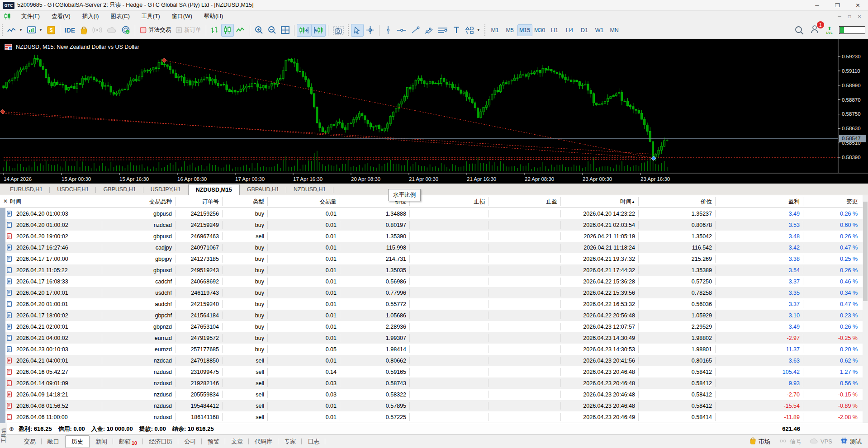 The height and width of the screenshot is (448, 868). Describe the element at coordinates (304, 202) in the screenshot. I see `column-header-volume: 交易量` at that location.